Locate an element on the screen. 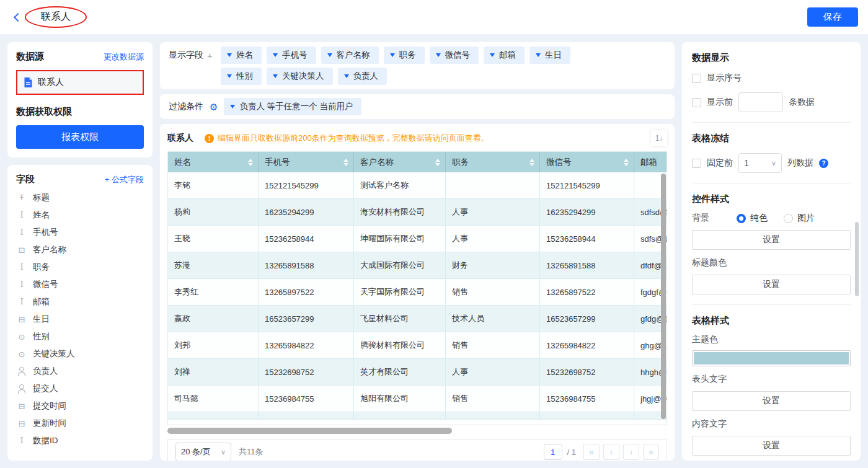  column-header: 客户名称 is located at coordinates (400, 162).